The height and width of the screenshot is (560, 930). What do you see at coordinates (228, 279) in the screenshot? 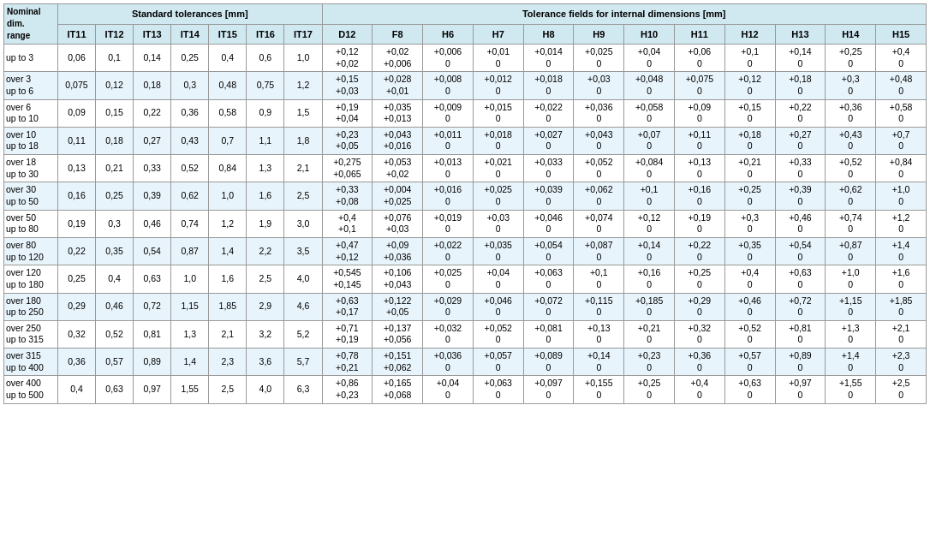
I see `std-val: 1,6` at bounding box center [228, 279].